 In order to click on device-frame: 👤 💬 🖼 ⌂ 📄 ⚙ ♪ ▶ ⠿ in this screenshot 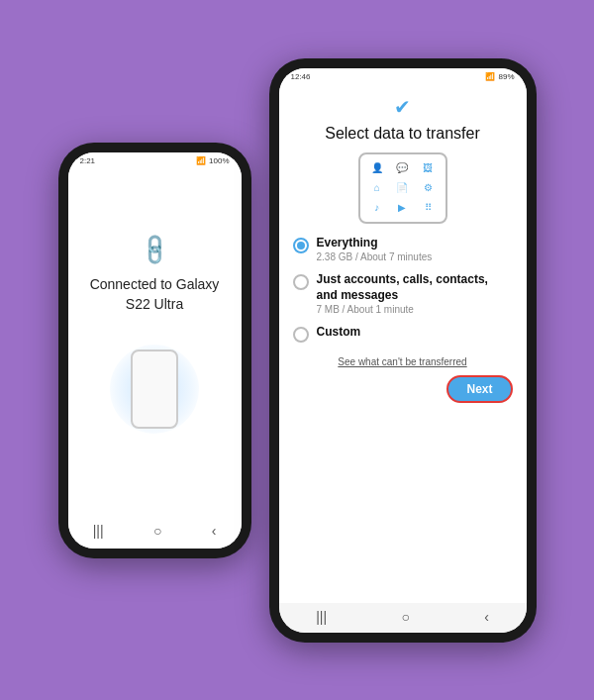, I will do `click(403, 188)`.